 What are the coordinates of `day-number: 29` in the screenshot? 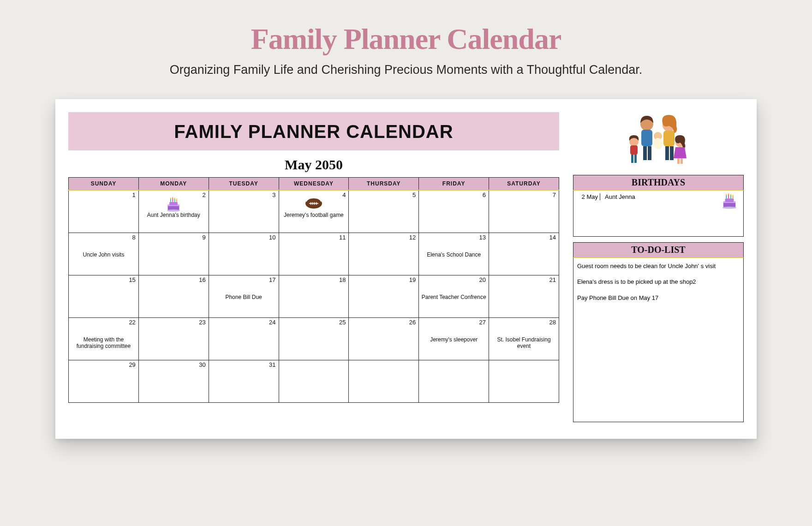 It's located at (132, 365).